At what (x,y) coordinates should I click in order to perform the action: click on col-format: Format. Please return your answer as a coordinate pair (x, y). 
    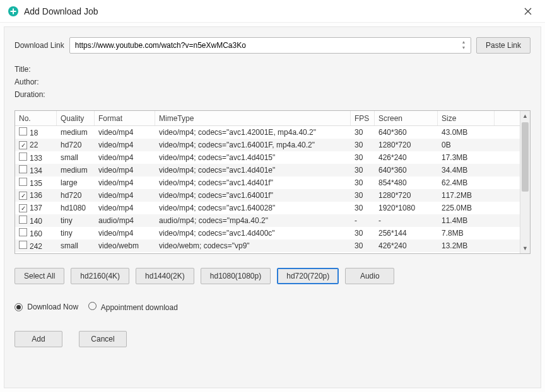
    Looking at the image, I should click on (125, 118).